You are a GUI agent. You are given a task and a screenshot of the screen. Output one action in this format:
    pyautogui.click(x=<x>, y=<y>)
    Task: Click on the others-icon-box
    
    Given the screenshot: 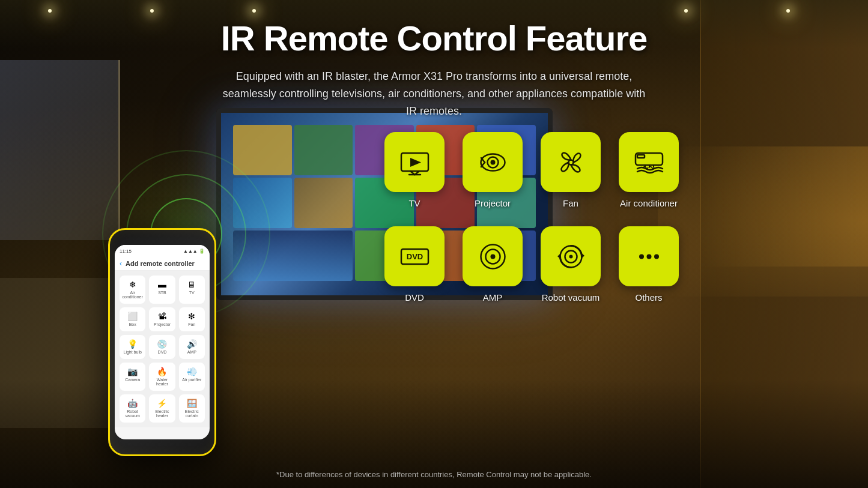 What is the action you would take?
    pyautogui.click(x=649, y=256)
    